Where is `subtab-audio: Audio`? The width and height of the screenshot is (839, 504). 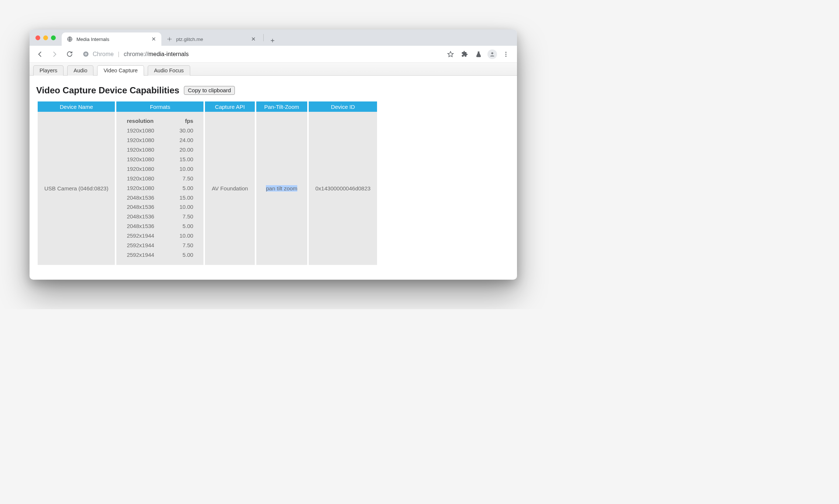
subtab-audio: Audio is located at coordinates (81, 70).